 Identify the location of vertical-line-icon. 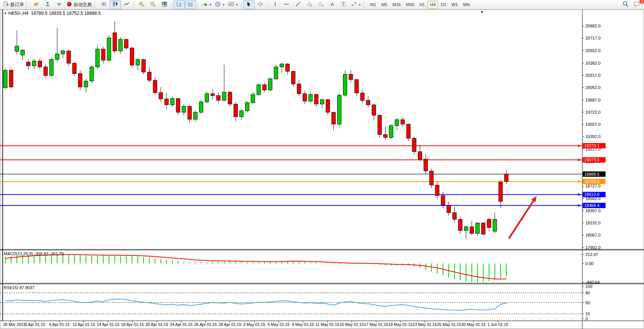
(275, 5).